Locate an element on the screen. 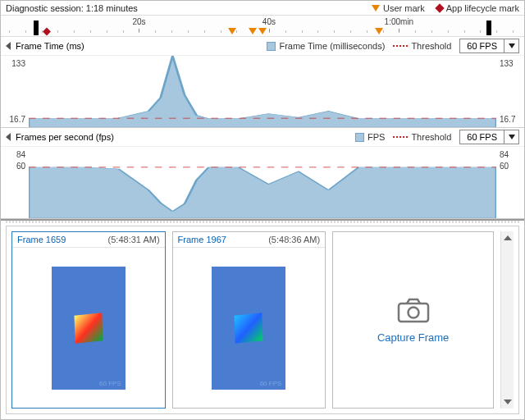 The height and width of the screenshot is (420, 525). fps-title: Frames per second (fps) is located at coordinates (65, 137).